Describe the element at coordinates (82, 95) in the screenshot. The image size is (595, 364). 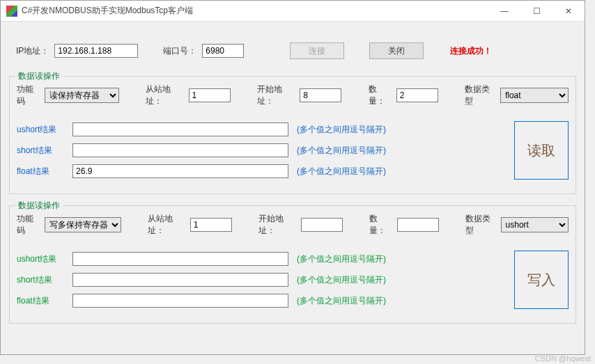
I see `read-func-select: 读保持寄存器` at that location.